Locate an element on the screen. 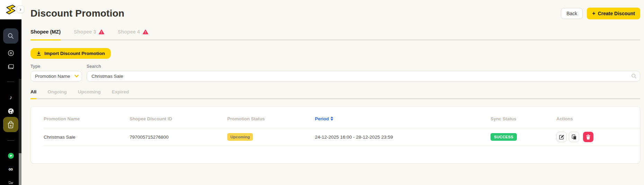  infinity-icon: ∞ is located at coordinates (11, 169).